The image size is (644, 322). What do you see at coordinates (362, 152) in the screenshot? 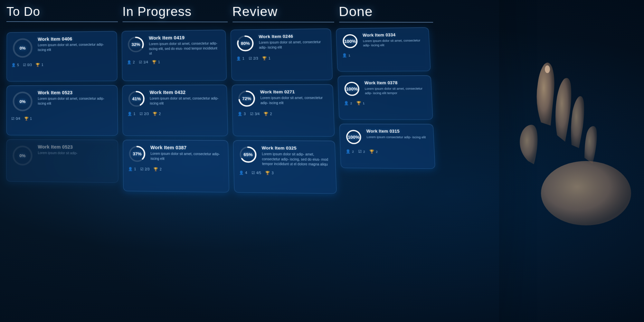
I see `card-0315-tasks: ☑ 2` at bounding box center [362, 152].